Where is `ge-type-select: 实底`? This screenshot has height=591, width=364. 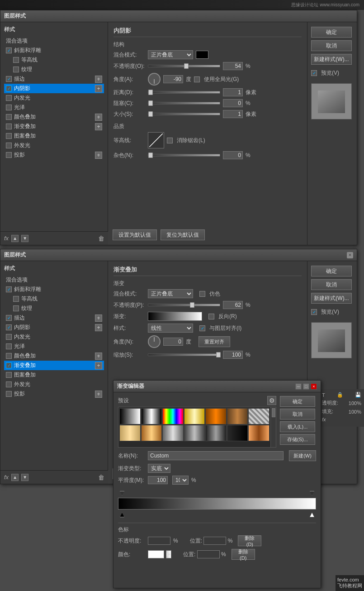 ge-type-select: 实底 is located at coordinates (159, 468).